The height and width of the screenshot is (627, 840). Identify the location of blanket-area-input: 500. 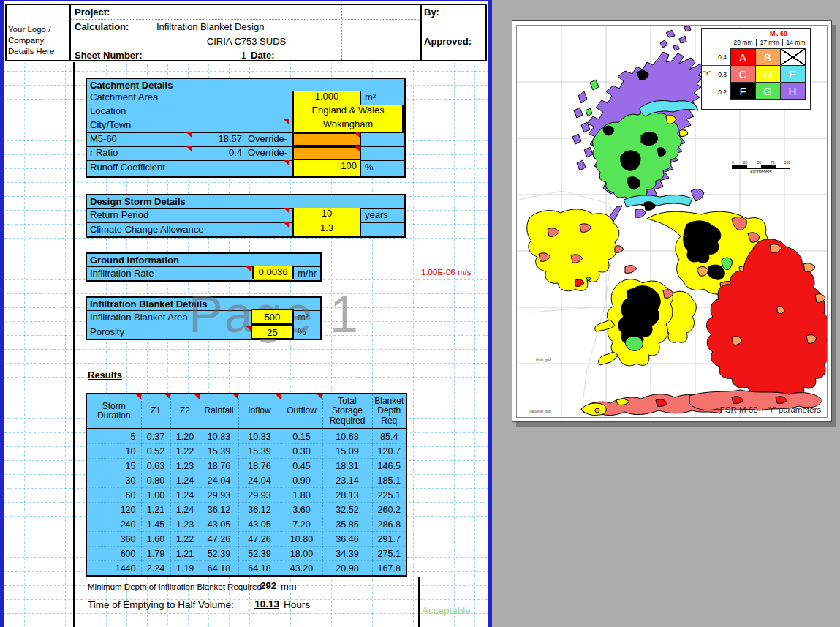
(272, 316).